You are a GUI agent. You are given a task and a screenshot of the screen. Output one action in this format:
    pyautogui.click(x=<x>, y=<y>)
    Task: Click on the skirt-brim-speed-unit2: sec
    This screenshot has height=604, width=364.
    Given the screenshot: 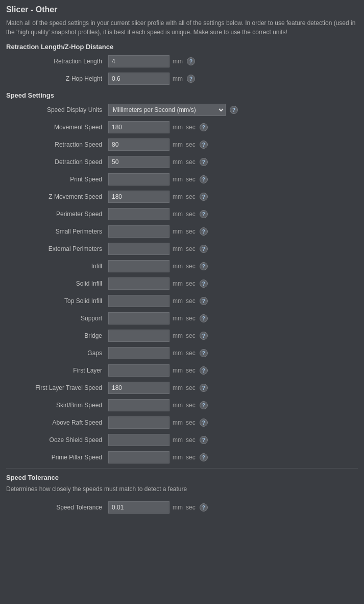 What is the action you would take?
    pyautogui.click(x=191, y=405)
    